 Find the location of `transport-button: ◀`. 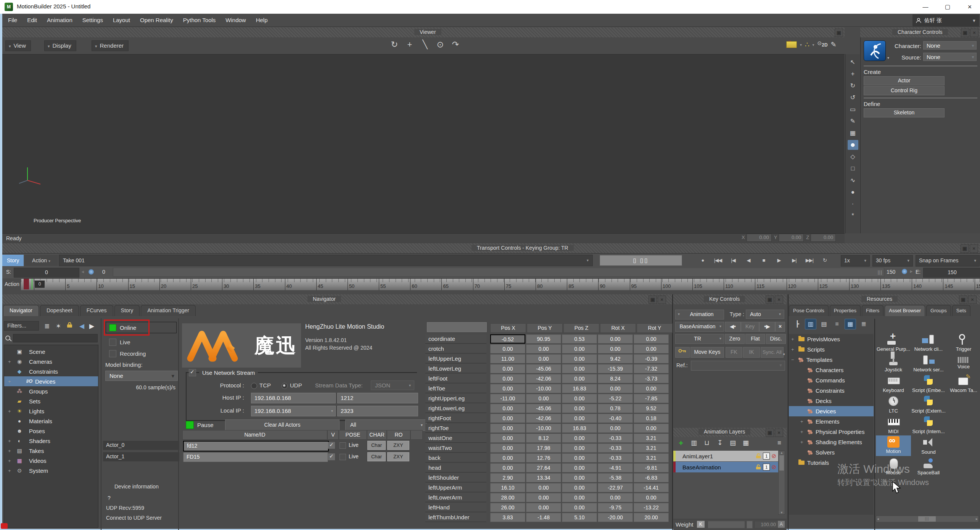

transport-button: ◀ is located at coordinates (748, 260).